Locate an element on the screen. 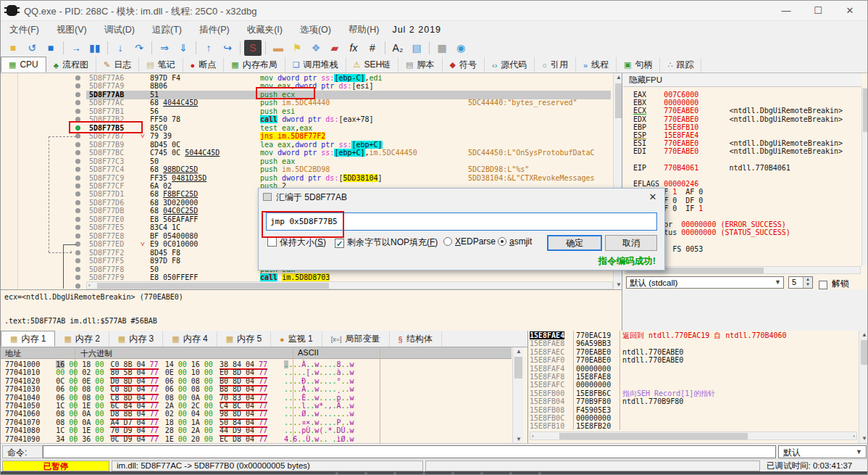 The width and height of the screenshot is (868, 475). tab-引用: ○引用 is located at coordinates (555, 65).